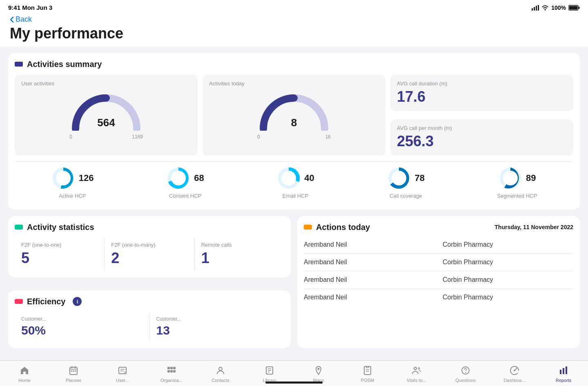 Image resolution: width=588 pixels, height=386 pixels. Describe the element at coordinates (368, 370) in the screenshot. I see `posm-icon` at that location.